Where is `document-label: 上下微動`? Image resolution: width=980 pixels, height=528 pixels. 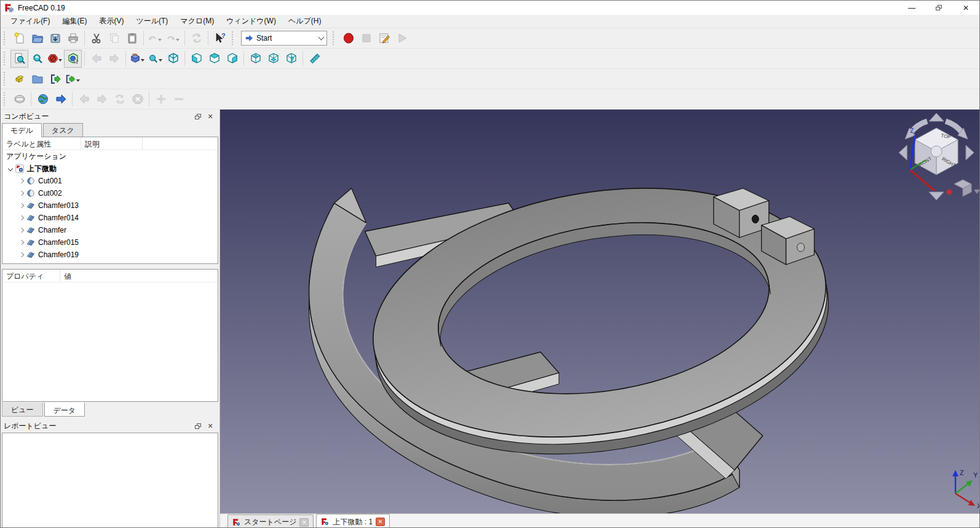 document-label: 上下微動 is located at coordinates (42, 169).